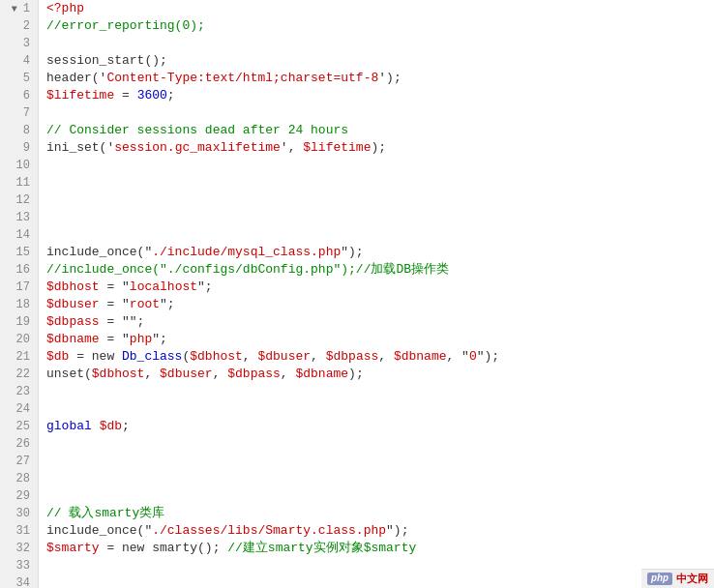  Describe the element at coordinates (376, 9) in the screenshot. I see `code-line: <?php` at that location.